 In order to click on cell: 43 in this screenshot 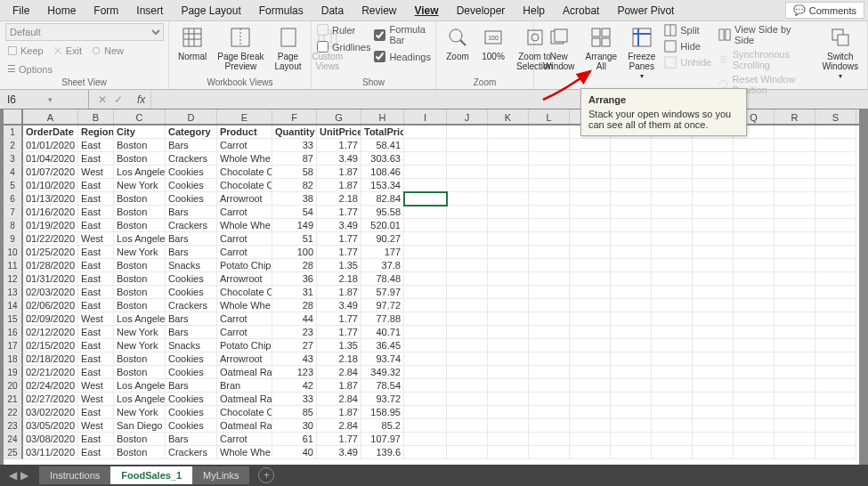, I will do `click(295, 360)`.